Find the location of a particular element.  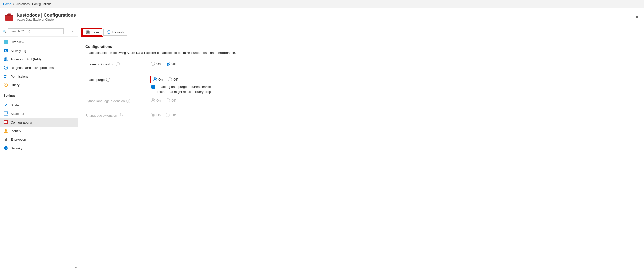

close-button: ✕ is located at coordinates (637, 17).